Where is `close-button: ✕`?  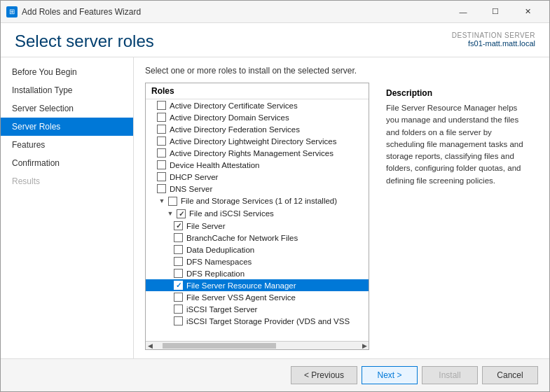
close-button: ✕ is located at coordinates (528, 12).